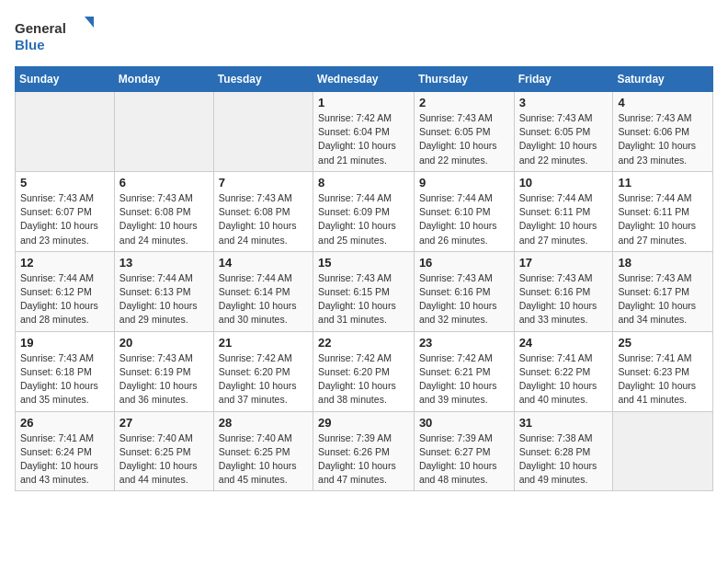  Describe the element at coordinates (40, 28) in the screenshot. I see `svg-text: General` at that location.